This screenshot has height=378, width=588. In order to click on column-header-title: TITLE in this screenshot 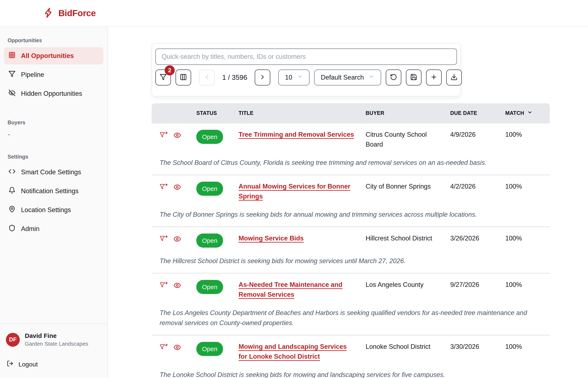, I will do `click(302, 113)`.